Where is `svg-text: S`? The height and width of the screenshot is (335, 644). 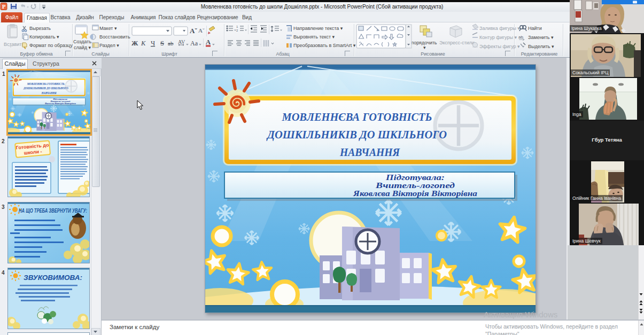
svg-text: S is located at coordinates (162, 43).